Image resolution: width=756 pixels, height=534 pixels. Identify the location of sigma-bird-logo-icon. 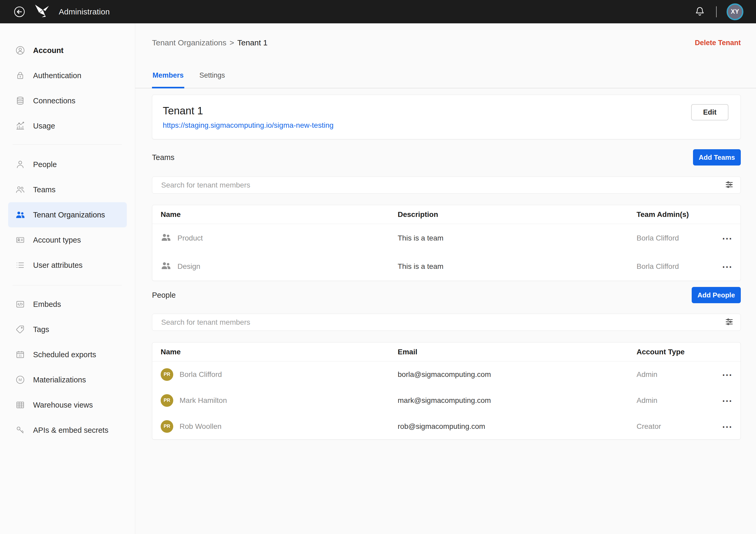
(42, 12).